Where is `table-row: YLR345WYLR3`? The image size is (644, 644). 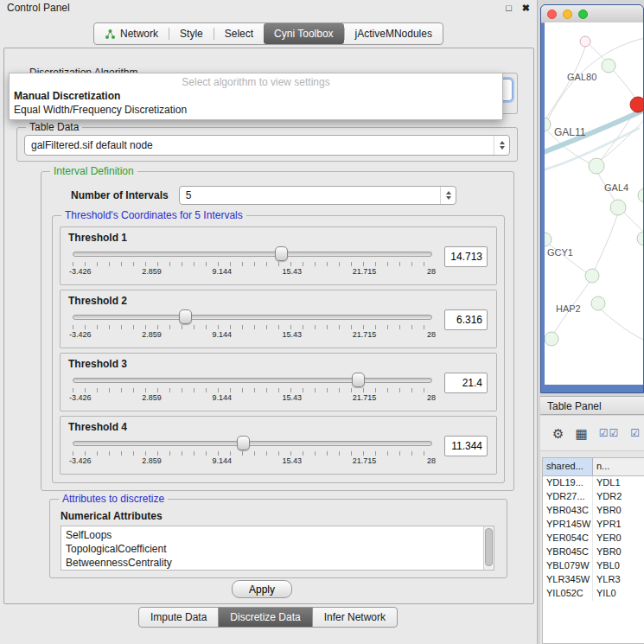 table-row: YLR345WYLR3 is located at coordinates (593, 580).